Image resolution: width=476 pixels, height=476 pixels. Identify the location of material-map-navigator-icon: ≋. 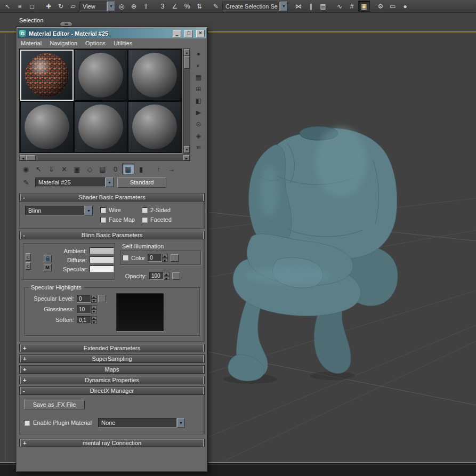
(198, 147).